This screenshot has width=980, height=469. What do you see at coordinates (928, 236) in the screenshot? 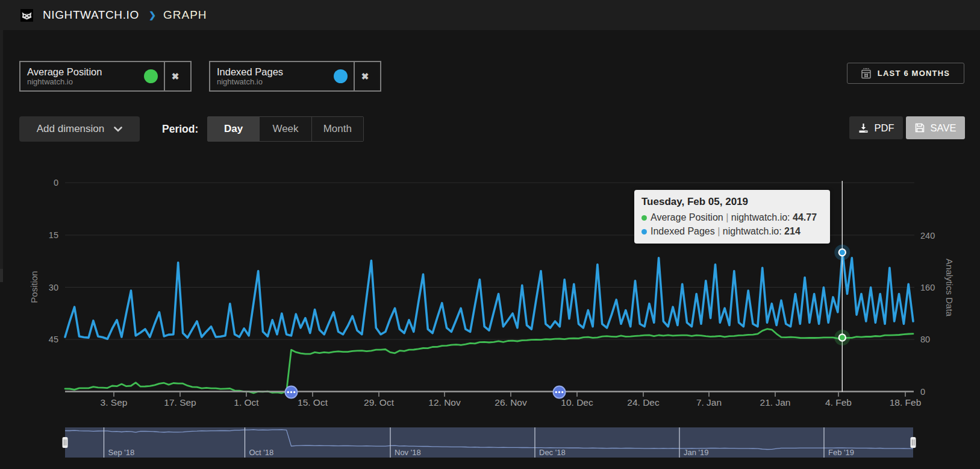
I see `svg-text: 240` at bounding box center [928, 236].